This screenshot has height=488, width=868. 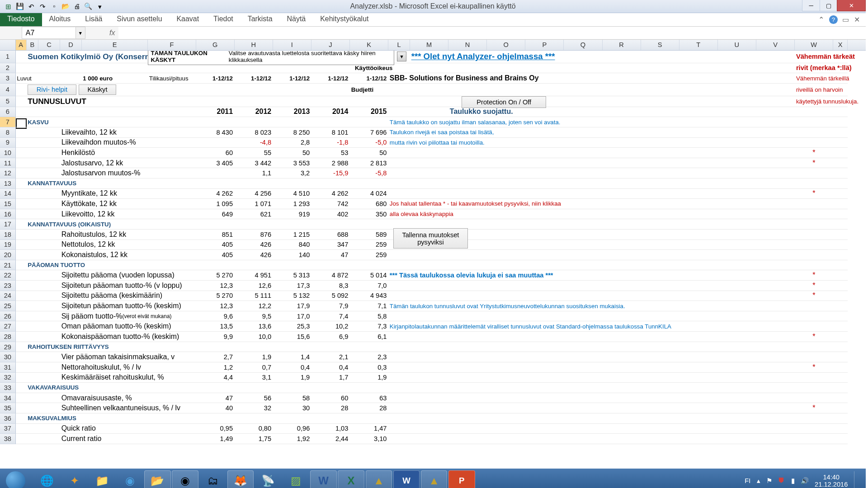 What do you see at coordinates (8, 368) in the screenshot?
I see `row-header-31: 31` at bounding box center [8, 368].